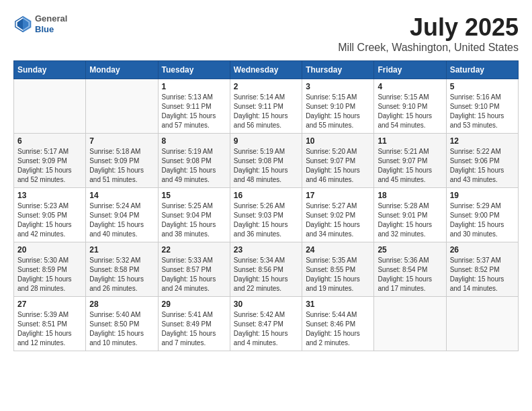 Image resolution: width=532 pixels, height=411 pixels. Describe the element at coordinates (122, 275) in the screenshot. I see `day-info: Sunrise: 5:32 AM Sunset: 8:58 PM Dayligh…` at that location.